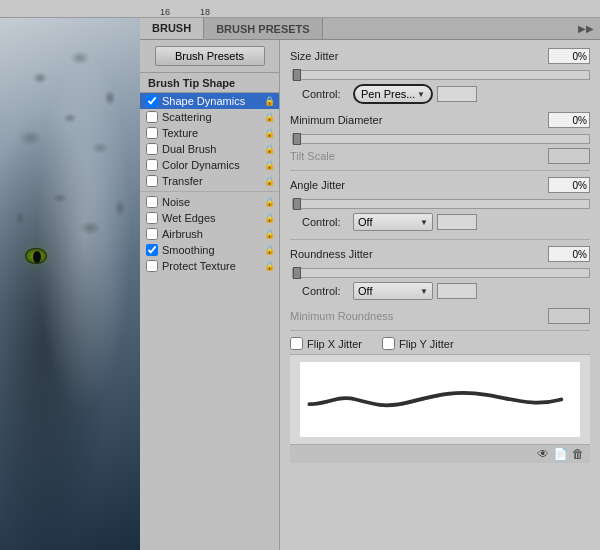 The width and height of the screenshot is (600, 550). I want to click on wet-edges-label: Wet Edges, so click(189, 218).